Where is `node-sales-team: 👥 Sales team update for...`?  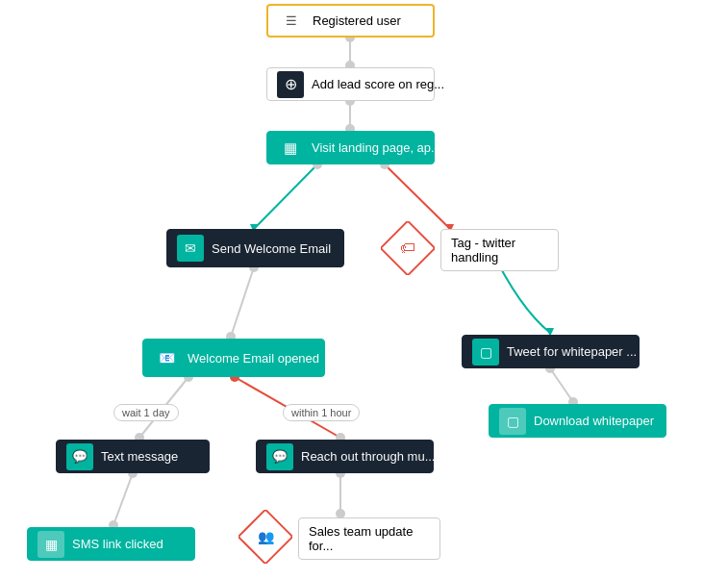 node-sales-team: 👥 Sales team update for... is located at coordinates (339, 537).